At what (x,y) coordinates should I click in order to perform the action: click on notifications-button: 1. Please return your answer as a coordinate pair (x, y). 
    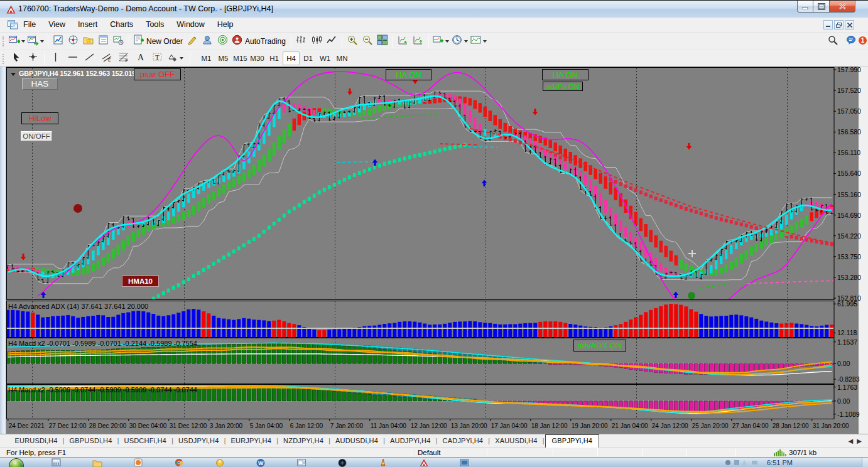
    Looking at the image, I should click on (852, 41).